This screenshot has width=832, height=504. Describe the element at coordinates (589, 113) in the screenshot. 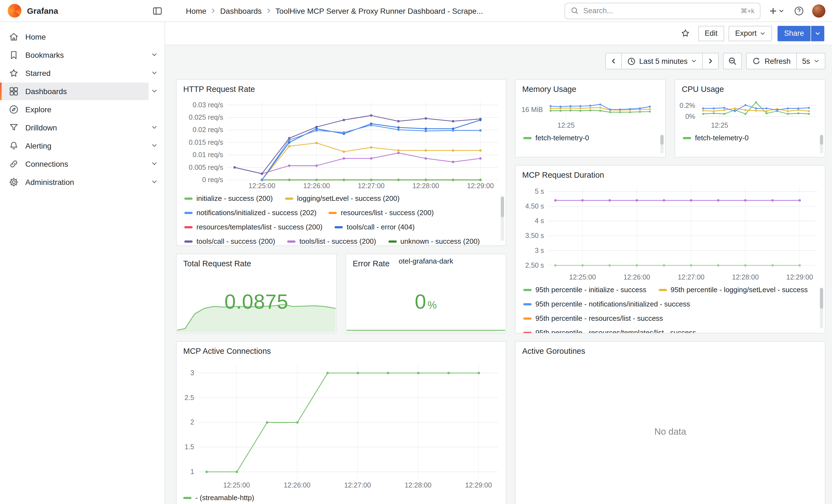

I see `memory-usage-chart: 16 MiB12:25` at that location.